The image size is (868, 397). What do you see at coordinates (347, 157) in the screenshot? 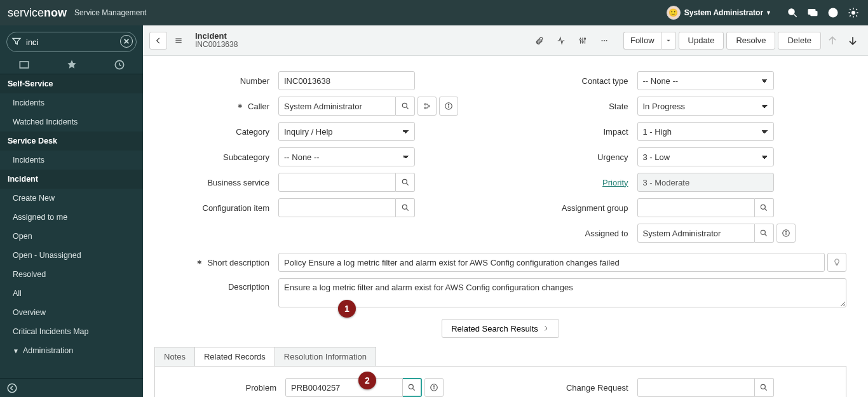
I see `subcategory-select: -- None --` at bounding box center [347, 157].